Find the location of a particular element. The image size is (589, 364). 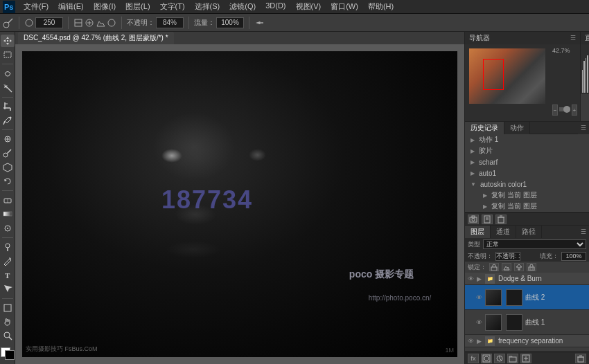

nav-zoom-out-btn: − is located at coordinates (555, 110).